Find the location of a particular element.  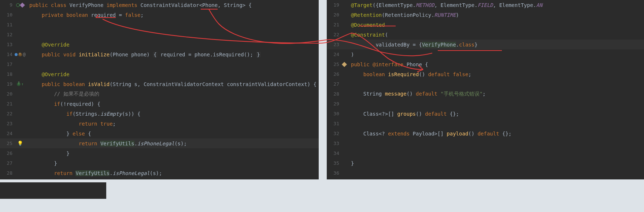

code-line: 22 if(Strings.isEmpty(s)) { is located at coordinates (159, 114).